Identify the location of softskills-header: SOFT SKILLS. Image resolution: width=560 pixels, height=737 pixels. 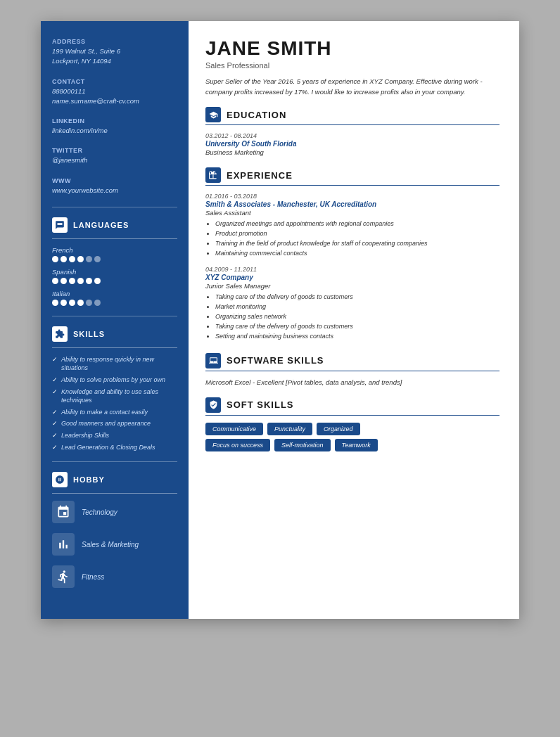
(352, 405).